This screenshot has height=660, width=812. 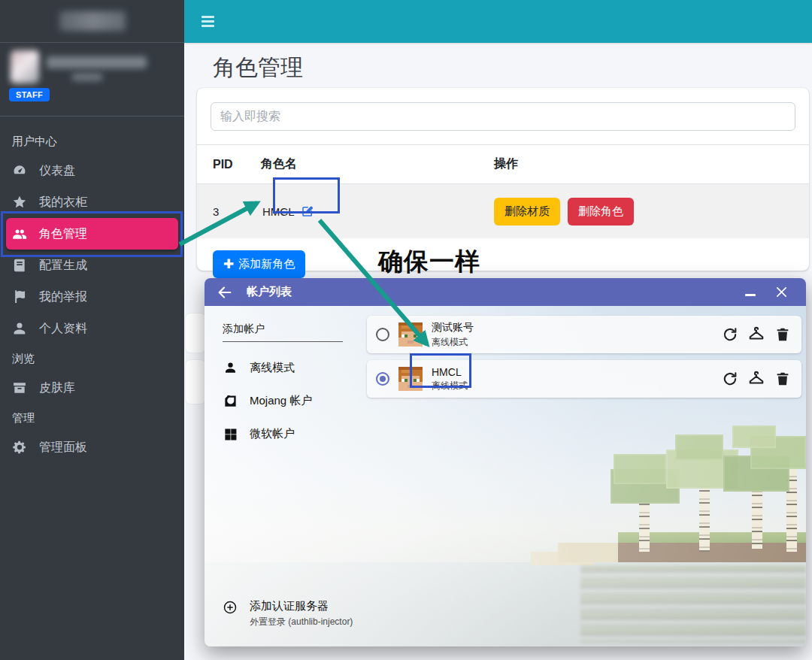 I want to click on add-auth-server: 添加认证服务器 外置登录 (authlib-injector), so click(x=287, y=613).